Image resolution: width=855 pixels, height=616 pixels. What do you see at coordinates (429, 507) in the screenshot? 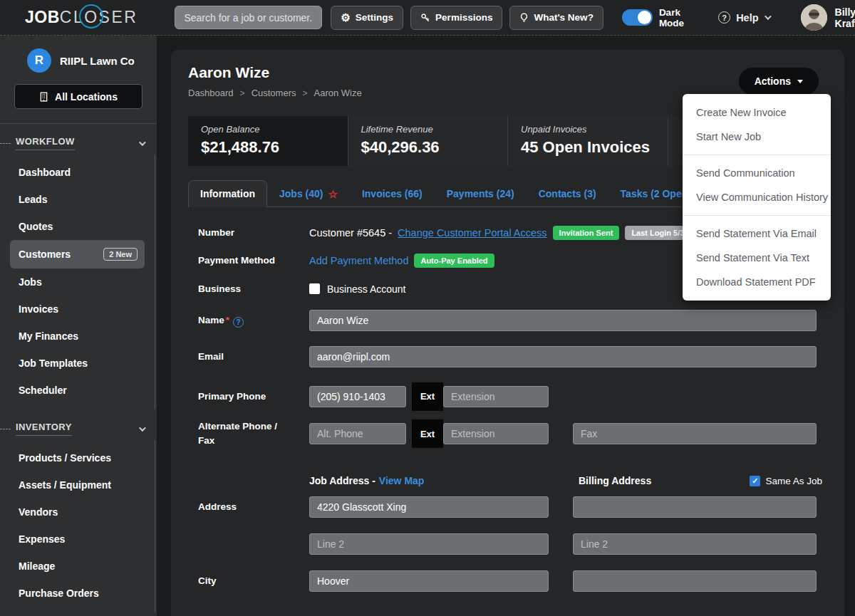
I see `job-address-field` at bounding box center [429, 507].